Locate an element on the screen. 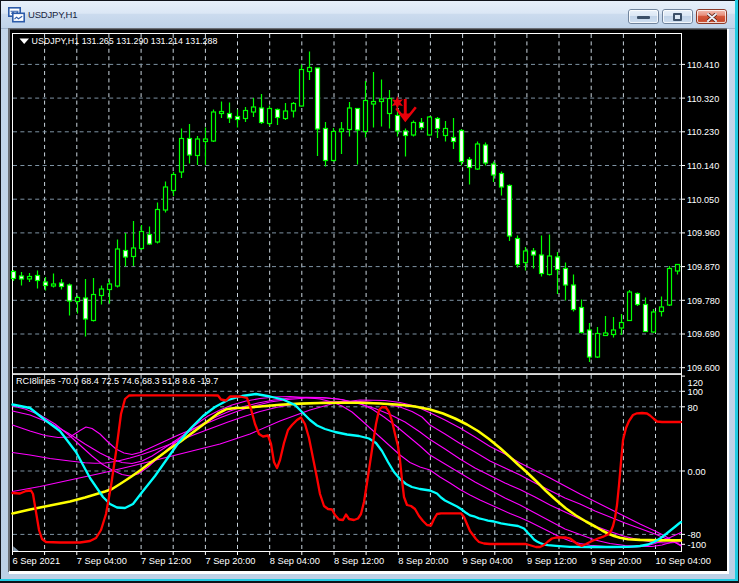 The image size is (739, 583). svg-text: 110.050 is located at coordinates (703, 200).